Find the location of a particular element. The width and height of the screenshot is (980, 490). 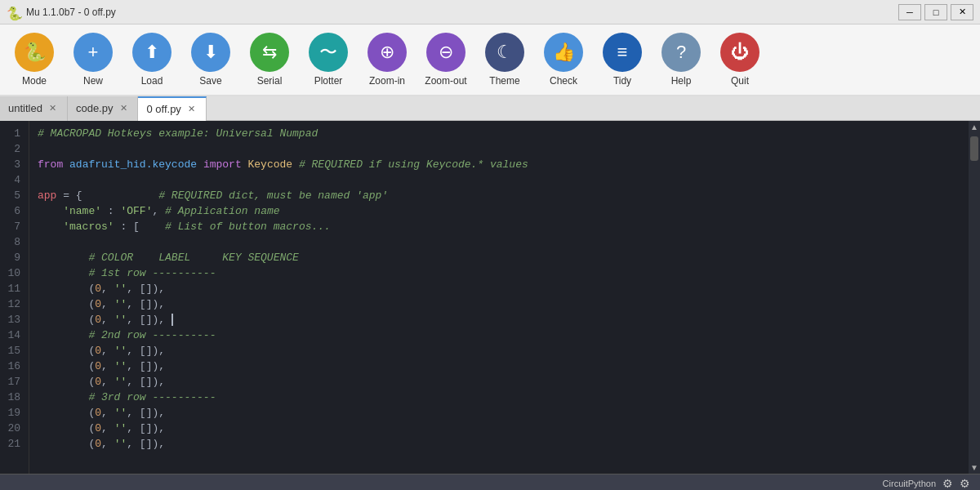

scroll-up-arrow: ▲ is located at coordinates (974, 127).